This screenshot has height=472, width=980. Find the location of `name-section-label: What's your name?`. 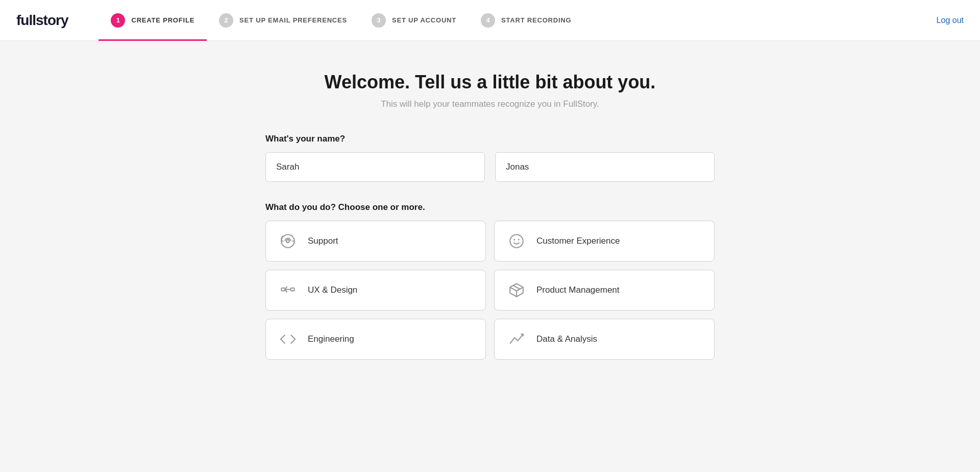

name-section-label: What's your name? is located at coordinates (490, 139).